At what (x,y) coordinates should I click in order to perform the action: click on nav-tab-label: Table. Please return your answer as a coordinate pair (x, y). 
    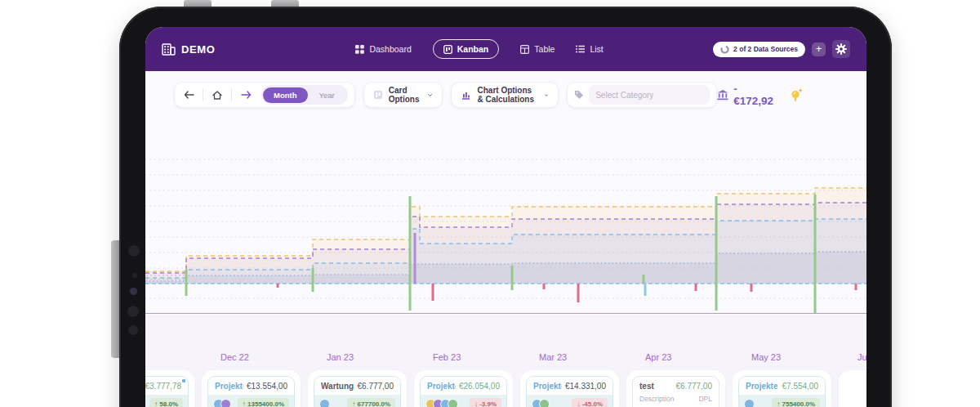
    Looking at the image, I should click on (544, 49).